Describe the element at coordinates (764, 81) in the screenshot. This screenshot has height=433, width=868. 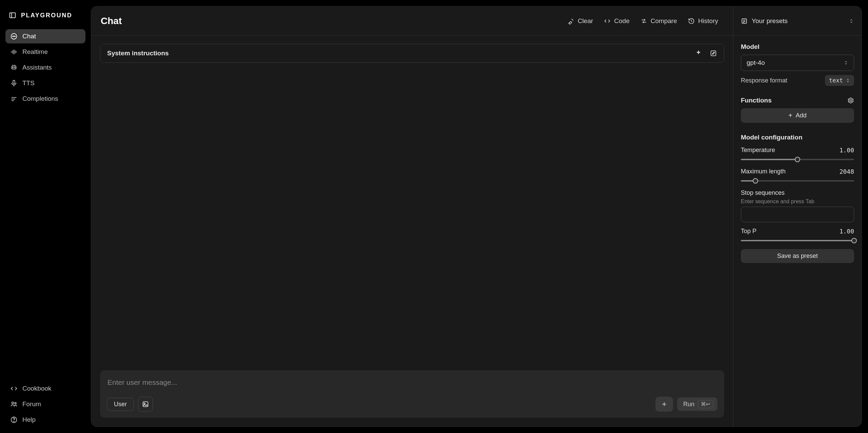
I see `response-format-label: Response format` at that location.